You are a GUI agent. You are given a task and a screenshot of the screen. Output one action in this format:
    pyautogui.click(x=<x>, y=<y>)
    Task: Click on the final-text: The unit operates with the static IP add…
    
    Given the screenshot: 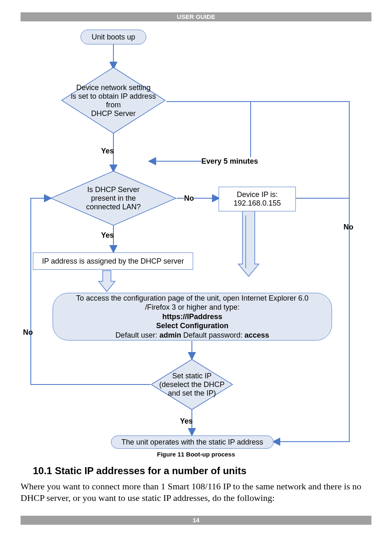 What is the action you would take?
    pyautogui.click(x=192, y=442)
    